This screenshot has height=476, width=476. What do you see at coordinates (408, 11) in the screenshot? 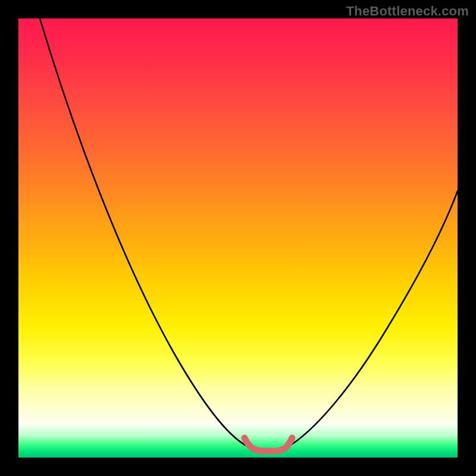
I see `watermark-text: TheBottleneck.com` at bounding box center [408, 11].